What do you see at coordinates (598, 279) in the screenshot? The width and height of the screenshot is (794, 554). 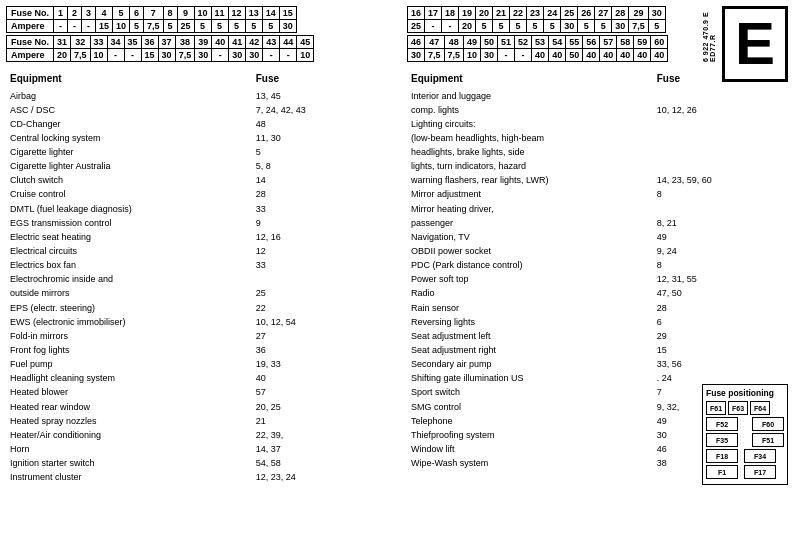 I see `equip-pst: Power soft top 12, 31, 55` at bounding box center [598, 279].